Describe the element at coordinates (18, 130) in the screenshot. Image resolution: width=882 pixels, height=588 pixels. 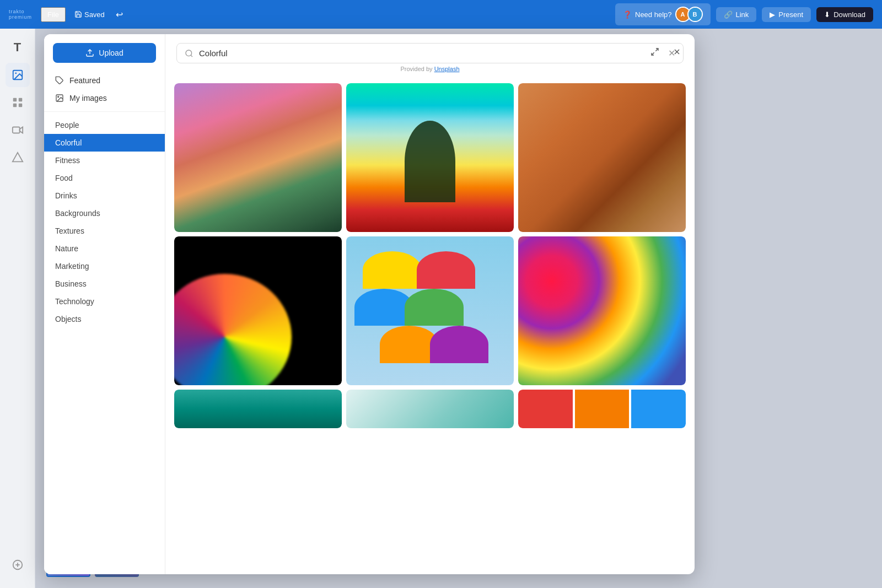
I see `video-icon` at that location.